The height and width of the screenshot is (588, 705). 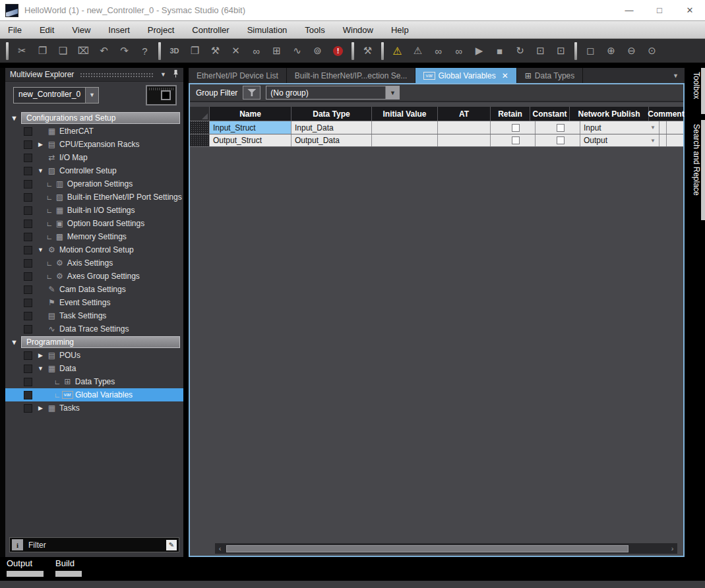 I want to click on run-simulation-icon: ▶, so click(x=479, y=51).